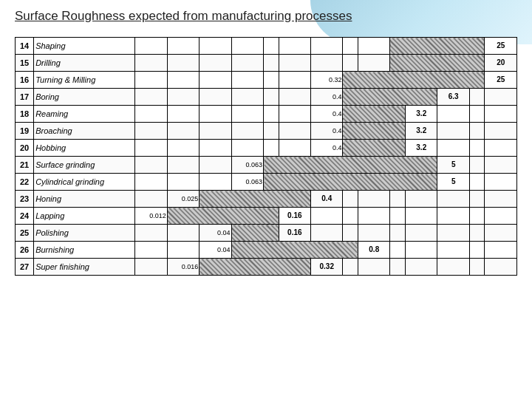 This screenshot has height=399, width=532. Describe the element at coordinates (84, 114) in the screenshot. I see `process-name: Reaming` at that location.